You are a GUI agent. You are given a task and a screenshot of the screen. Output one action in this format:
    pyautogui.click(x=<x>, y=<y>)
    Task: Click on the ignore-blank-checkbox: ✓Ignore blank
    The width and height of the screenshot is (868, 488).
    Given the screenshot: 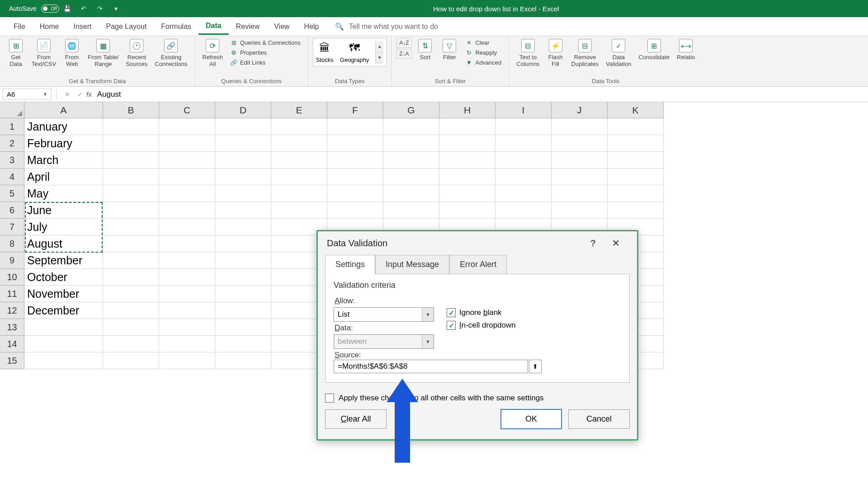 What is the action you would take?
    pyautogui.click(x=481, y=313)
    